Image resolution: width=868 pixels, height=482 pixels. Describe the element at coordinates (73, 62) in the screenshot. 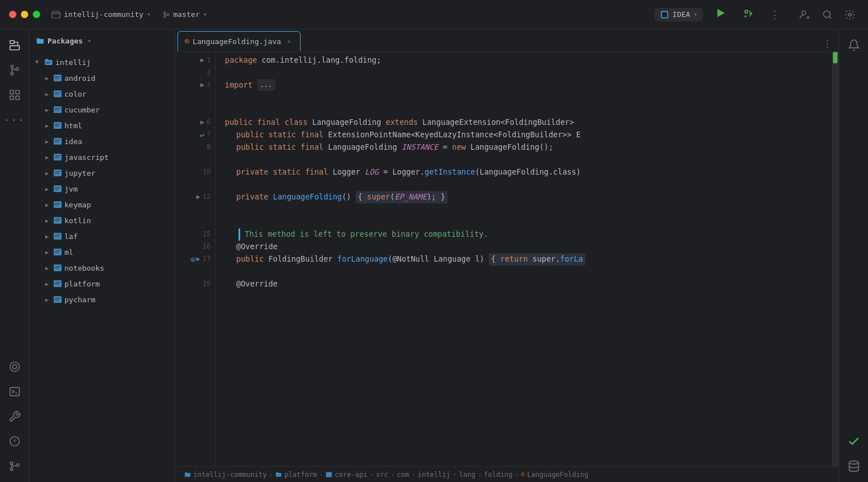

I see `tree-item-label: intellij` at that location.